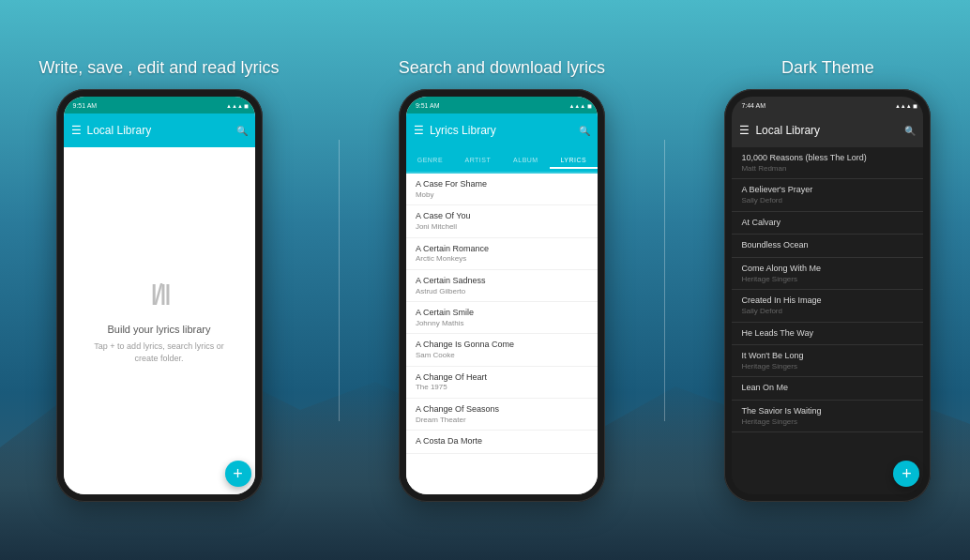 This screenshot has width=970, height=560. I want to click on app-bar-title-3: Local Library, so click(827, 130).